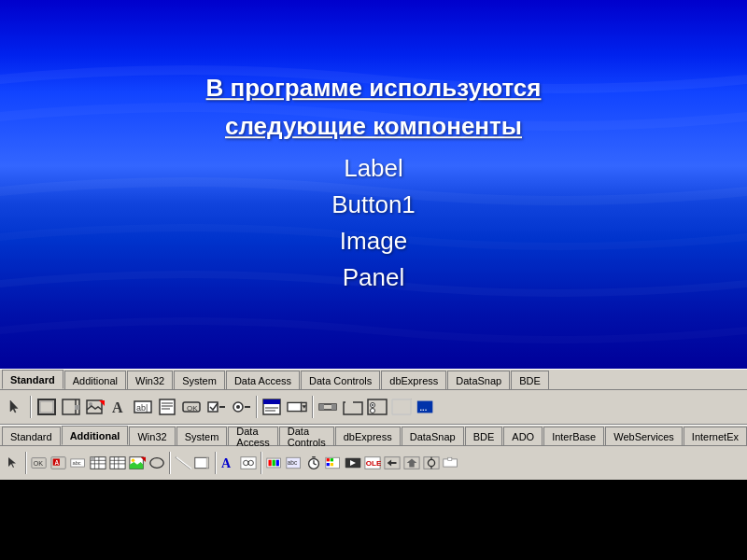 The width and height of the screenshot is (747, 560). What do you see at coordinates (412, 463) in the screenshot?
I see `extra1-icon` at bounding box center [412, 463].